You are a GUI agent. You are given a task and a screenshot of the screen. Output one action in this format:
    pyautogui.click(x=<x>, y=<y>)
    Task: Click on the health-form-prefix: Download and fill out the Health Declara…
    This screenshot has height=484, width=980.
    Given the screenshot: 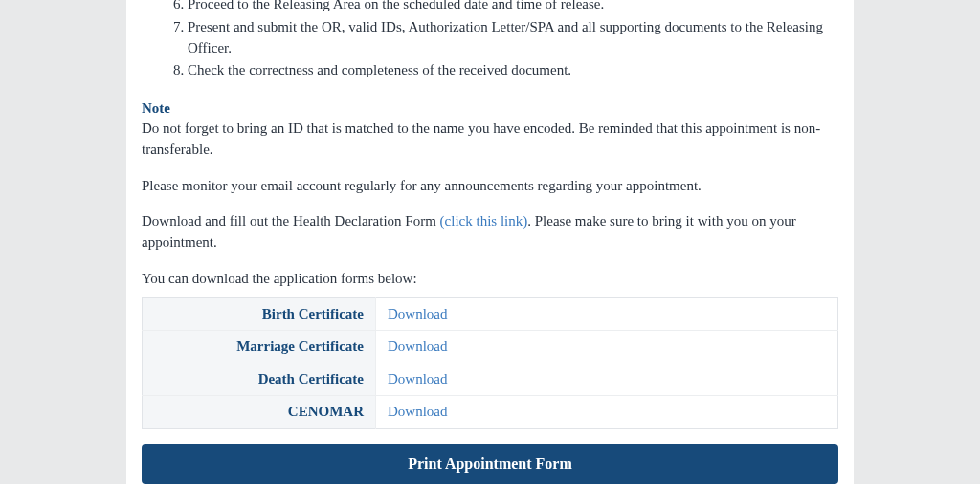 What is the action you would take?
    pyautogui.click(x=291, y=221)
    